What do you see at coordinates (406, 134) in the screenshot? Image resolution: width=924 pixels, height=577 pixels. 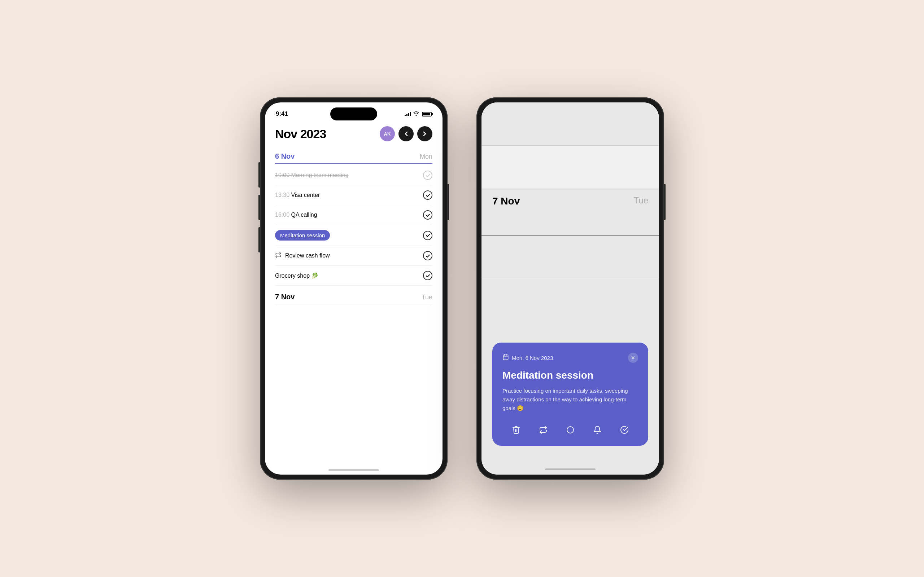 I see `prev-month-button` at bounding box center [406, 134].